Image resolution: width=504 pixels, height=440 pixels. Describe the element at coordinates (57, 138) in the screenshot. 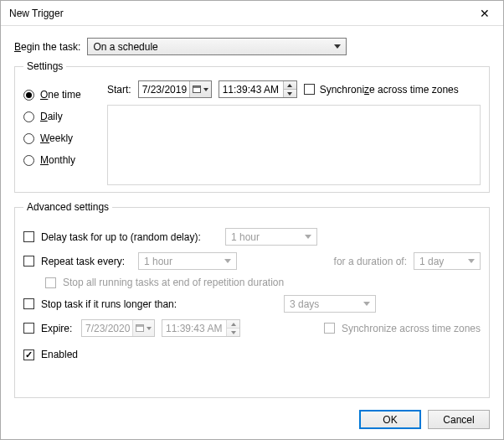

I see `radio-weekly-label: Weekly` at that location.